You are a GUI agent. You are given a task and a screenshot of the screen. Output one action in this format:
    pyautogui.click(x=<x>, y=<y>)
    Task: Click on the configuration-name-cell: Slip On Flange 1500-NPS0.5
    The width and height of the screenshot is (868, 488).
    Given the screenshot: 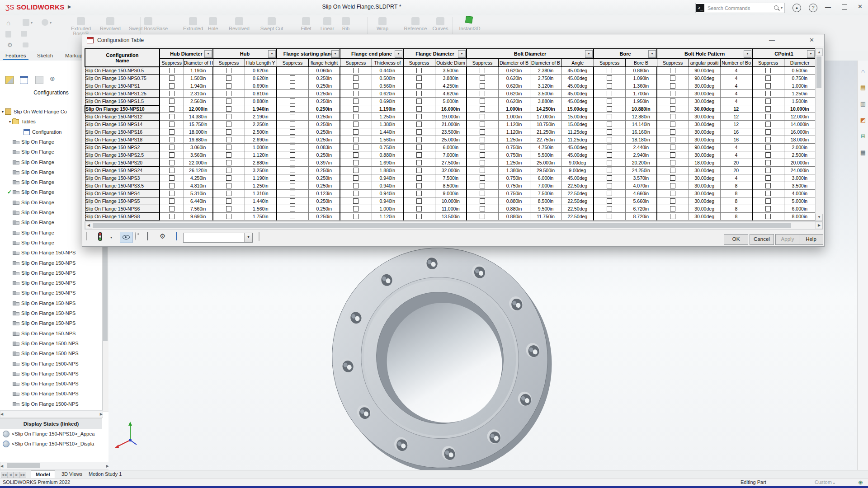 What is the action you would take?
    pyautogui.click(x=122, y=221)
    